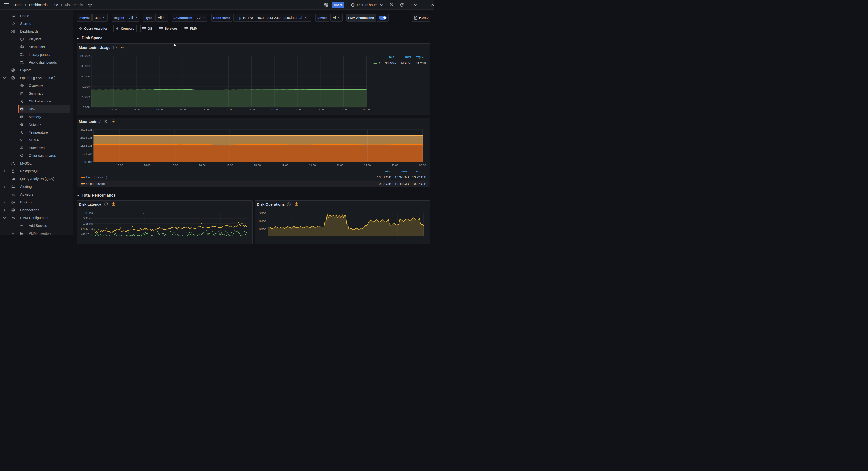 The width and height of the screenshot is (868, 471). Describe the element at coordinates (86, 146) in the screenshot. I see `svg-text: 18.63 GiB` at that location.